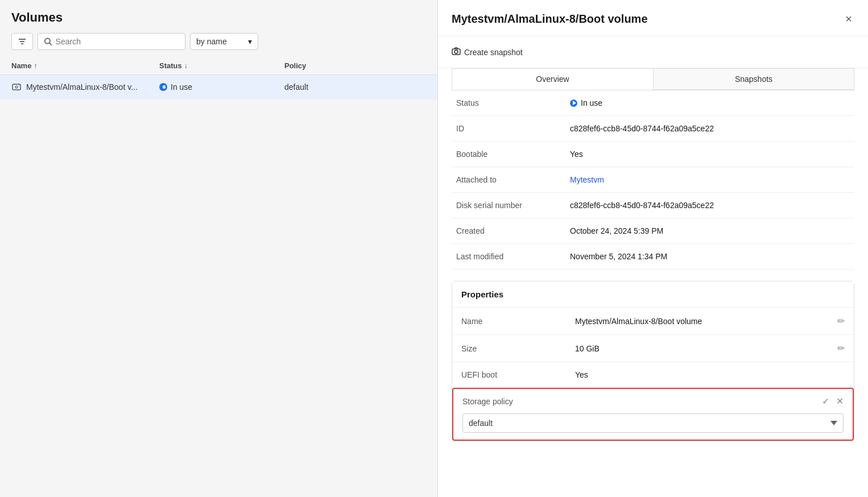 The height and width of the screenshot is (497, 868). Describe the element at coordinates (653, 231) in the screenshot. I see `detail-row-created: Created October 24, 2024 5:39 PM` at that location.